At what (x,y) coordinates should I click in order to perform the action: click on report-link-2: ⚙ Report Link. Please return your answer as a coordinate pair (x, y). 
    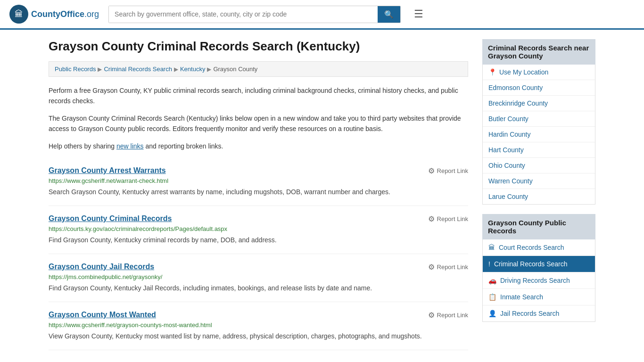
    Looking at the image, I should click on (448, 267).